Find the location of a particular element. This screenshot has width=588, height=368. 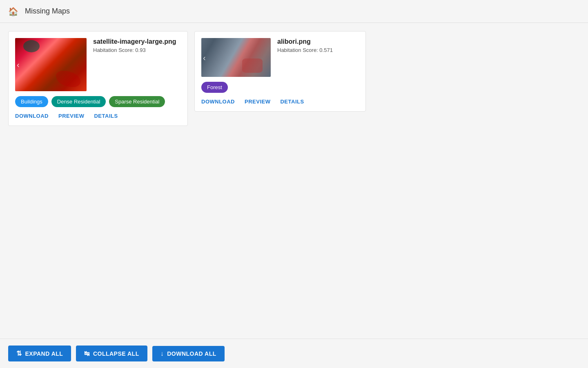

download-all-icon: ↓ is located at coordinates (163, 354).